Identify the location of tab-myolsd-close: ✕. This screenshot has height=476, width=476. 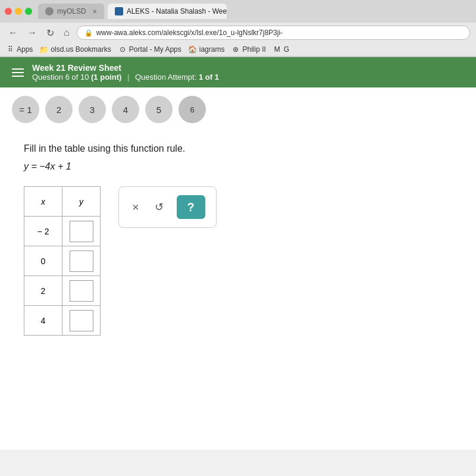
(95, 12).